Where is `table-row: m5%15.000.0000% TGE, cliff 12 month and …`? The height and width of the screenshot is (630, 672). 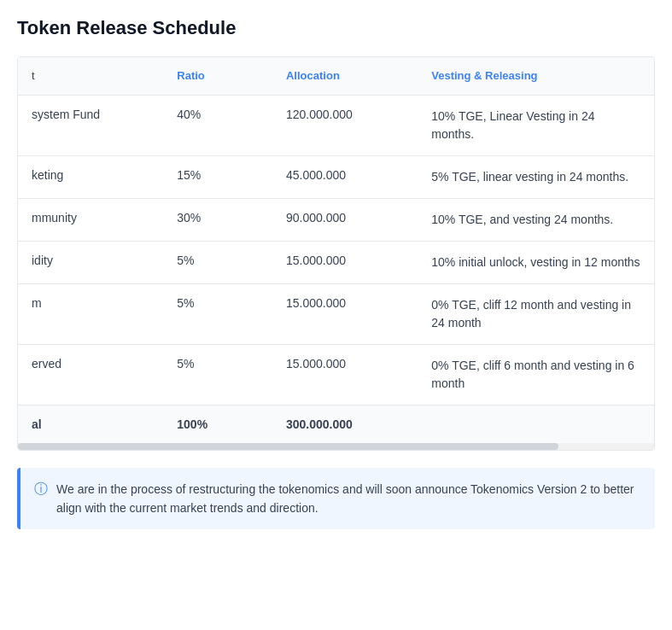 table-row: m5%15.000.0000% TGE, cliff 12 month and … is located at coordinates (336, 314).